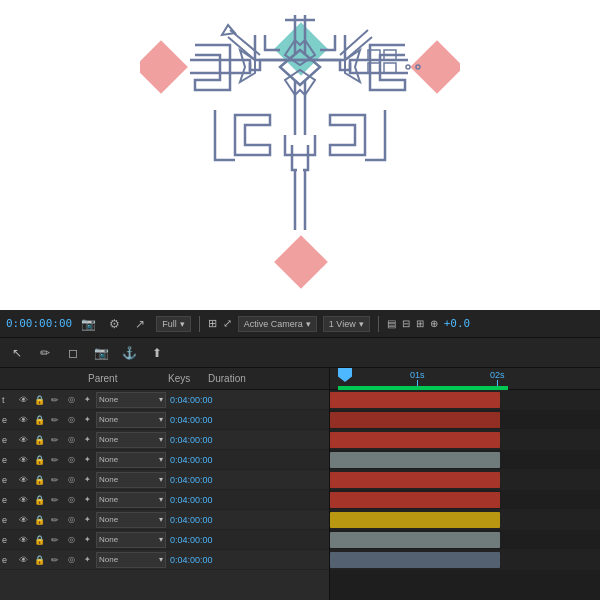 Image resolution: width=600 pixels, height=600 pixels. Describe the element at coordinates (420, 324) in the screenshot. I see `layout-icon3: ⊞` at that location.